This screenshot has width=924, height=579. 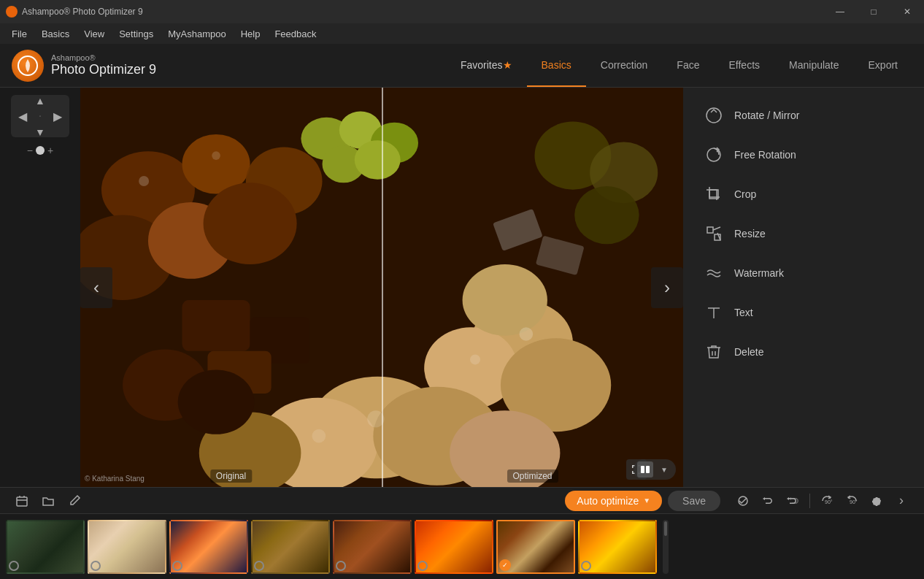 What do you see at coordinates (804, 234) in the screenshot?
I see `menu-item-resize: Resize` at bounding box center [804, 234].